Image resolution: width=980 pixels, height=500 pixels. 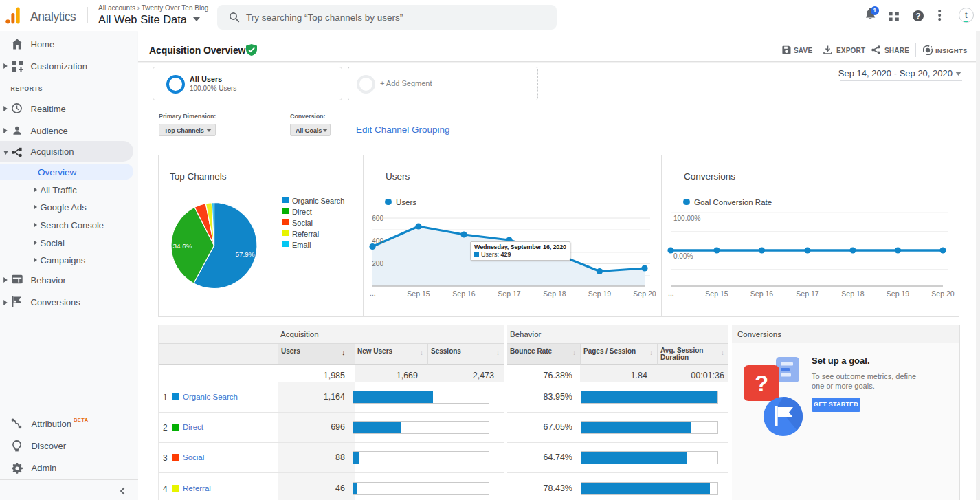 What do you see at coordinates (183, 246) in the screenshot?
I see `svg-text: 34.6%` at bounding box center [183, 246].